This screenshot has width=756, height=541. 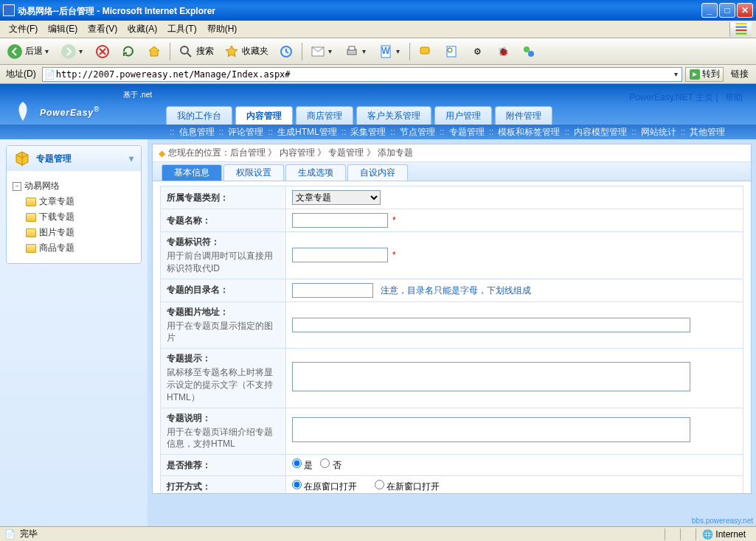 I want to click on sub-nav-link: 专题管理, so click(x=467, y=133).